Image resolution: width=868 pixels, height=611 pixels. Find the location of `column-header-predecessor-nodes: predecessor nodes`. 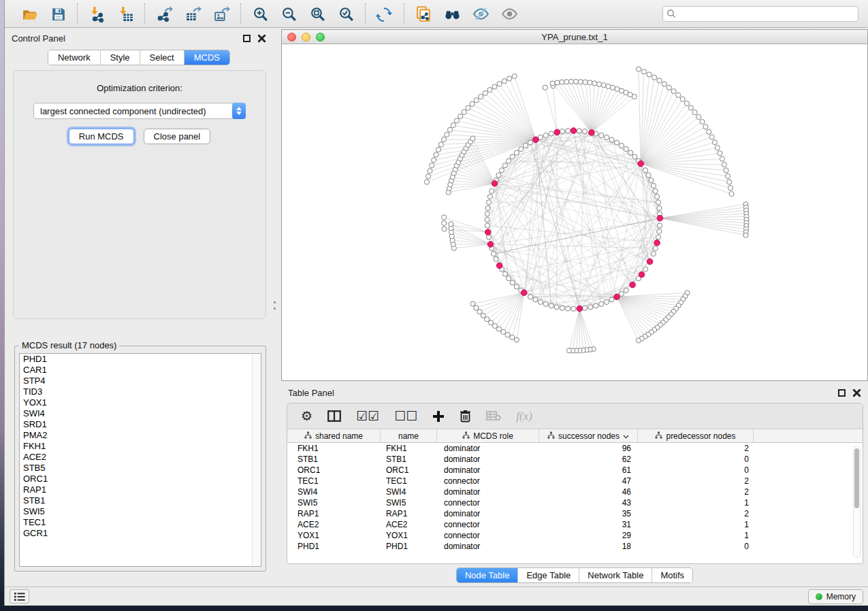

column-header-predecessor-nodes: predecessor nodes is located at coordinates (696, 435).